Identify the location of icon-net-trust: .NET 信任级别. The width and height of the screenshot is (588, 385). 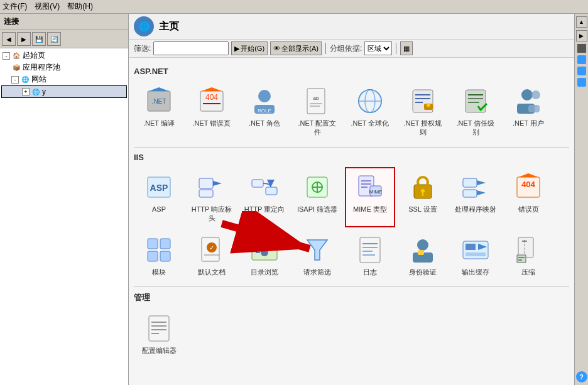
(476, 112).